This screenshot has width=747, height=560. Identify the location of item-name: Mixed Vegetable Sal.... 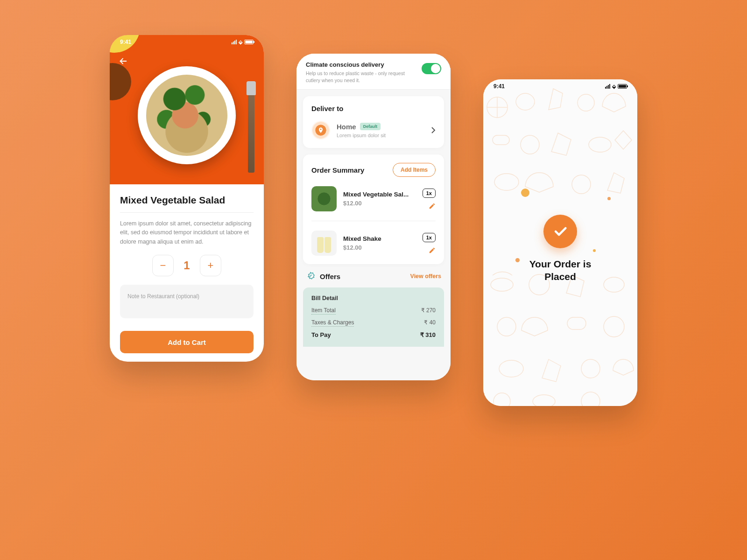
(380, 194).